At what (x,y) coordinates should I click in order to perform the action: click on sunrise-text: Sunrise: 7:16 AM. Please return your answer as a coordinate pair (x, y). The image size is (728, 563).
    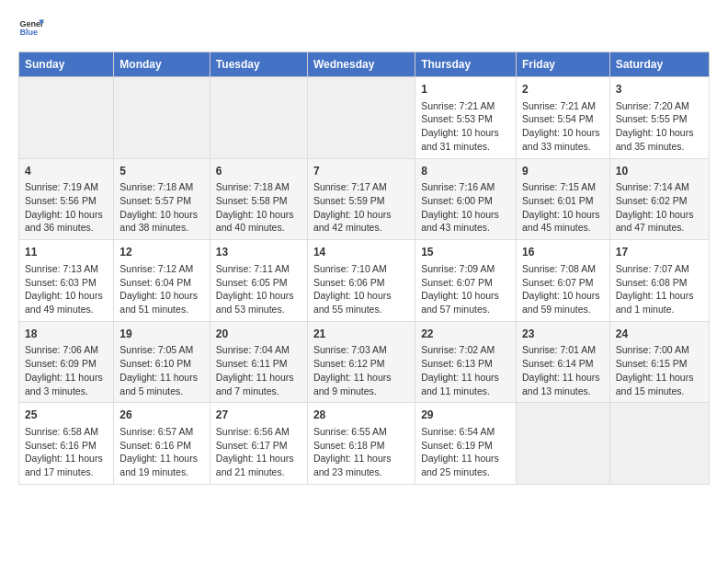
    Looking at the image, I should click on (465, 188).